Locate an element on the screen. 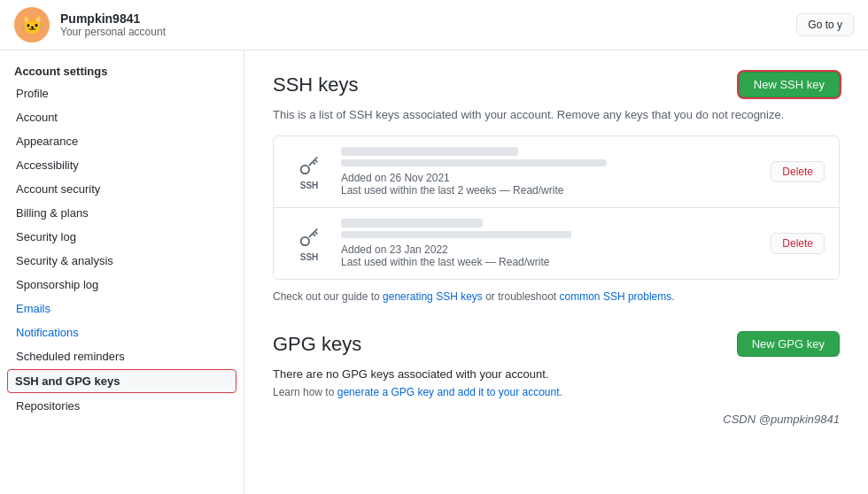 The width and height of the screenshot is (868, 494). key-used-1: Last used within the last 2 weeks — Read… is located at coordinates (452, 190).